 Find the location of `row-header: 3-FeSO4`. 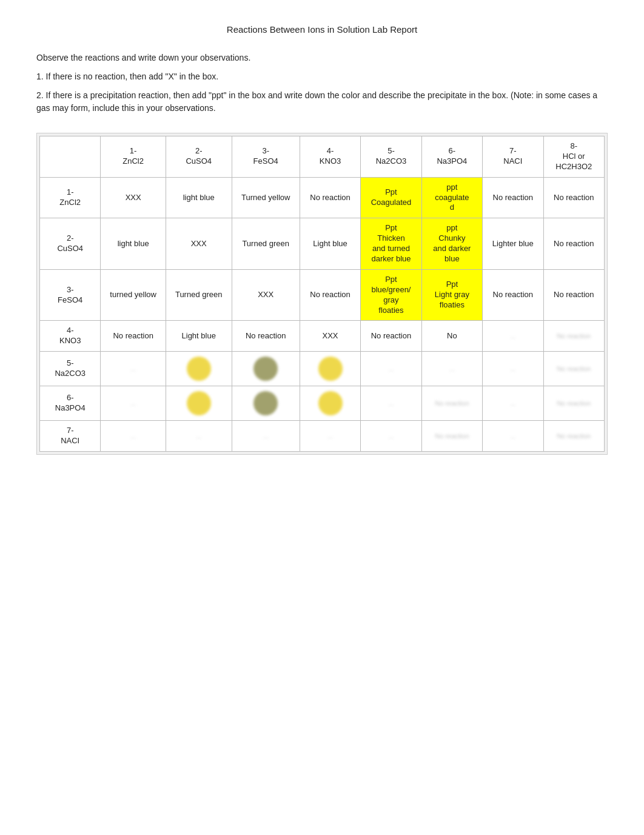

row-header: 3-FeSO4 is located at coordinates (70, 295).